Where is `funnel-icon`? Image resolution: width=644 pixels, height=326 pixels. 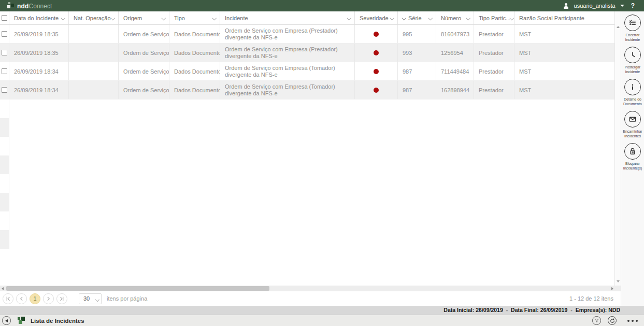 funnel-icon is located at coordinates (597, 320).